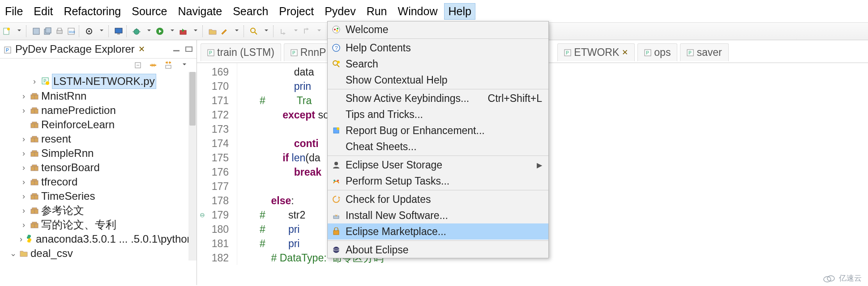 This screenshot has width=868, height=286. What do you see at coordinates (148, 31) in the screenshot?
I see `debug-dropdown` at bounding box center [148, 31].